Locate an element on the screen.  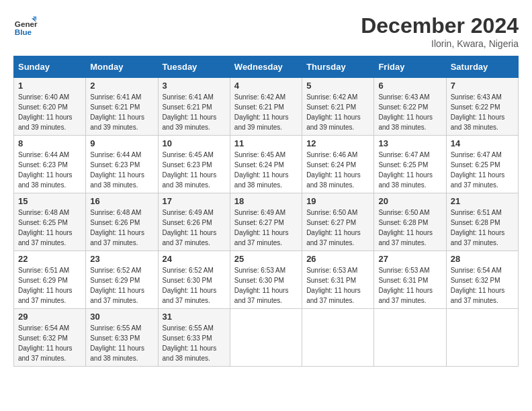
calendar-cell: 3 Sunrise: 6:41 AMSunset: 6:21 PMDayligh… is located at coordinates (193, 107).